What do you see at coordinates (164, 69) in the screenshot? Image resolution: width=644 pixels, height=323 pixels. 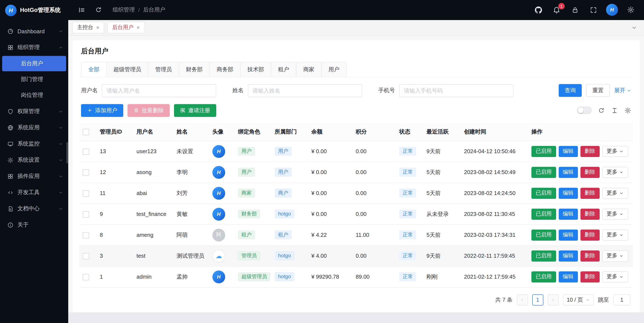 I see `filter-tab: 管理员` at bounding box center [164, 69].